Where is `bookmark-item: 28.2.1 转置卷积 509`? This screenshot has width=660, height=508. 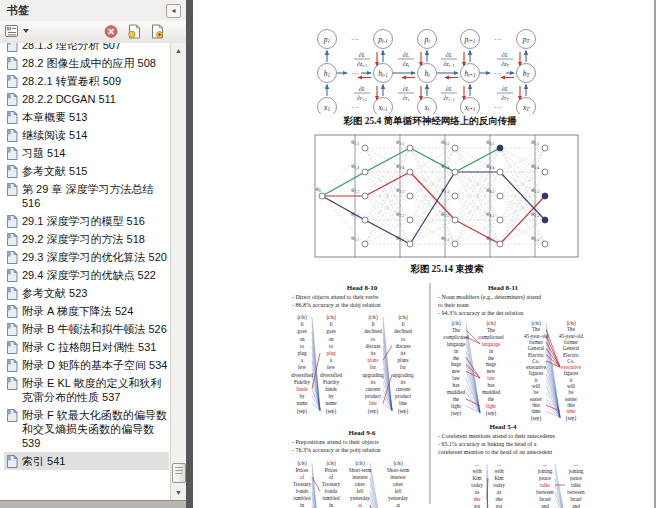 bookmark-item: 28.2.1 转置卷积 509 is located at coordinates (86, 81).